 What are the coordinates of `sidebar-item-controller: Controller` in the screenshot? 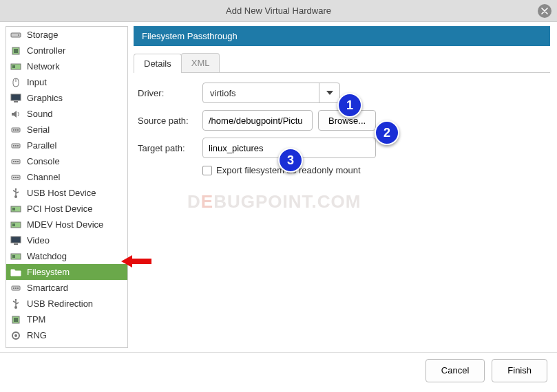 It's located at (67, 51).